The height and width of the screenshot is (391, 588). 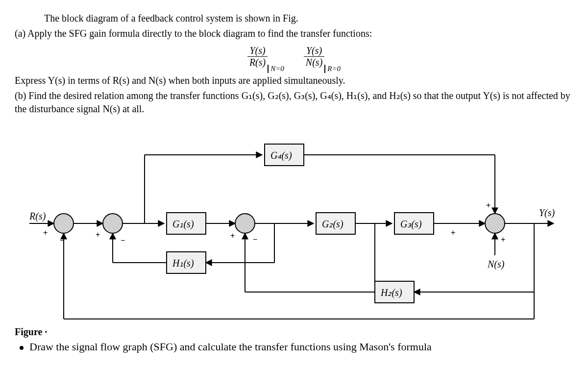 What do you see at coordinates (281, 156) in the screenshot?
I see `label-G4: G₄(s)` at bounding box center [281, 156].